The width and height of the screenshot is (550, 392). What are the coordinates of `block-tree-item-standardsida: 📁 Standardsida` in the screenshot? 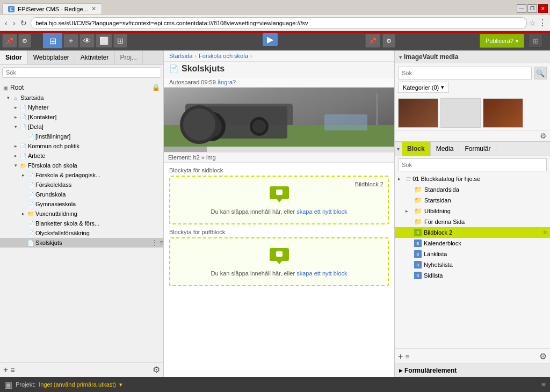 It's located at (473, 190).